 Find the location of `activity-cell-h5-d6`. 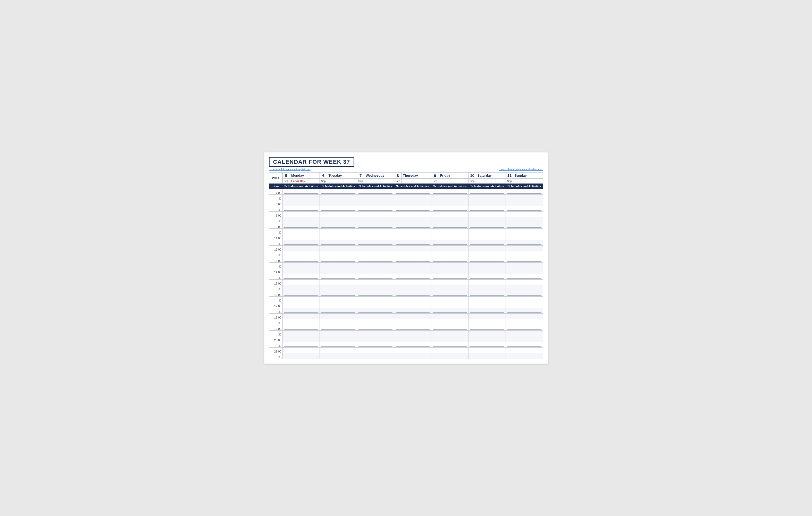

activity-cell-h5-d6 is located at coordinates (524, 249).